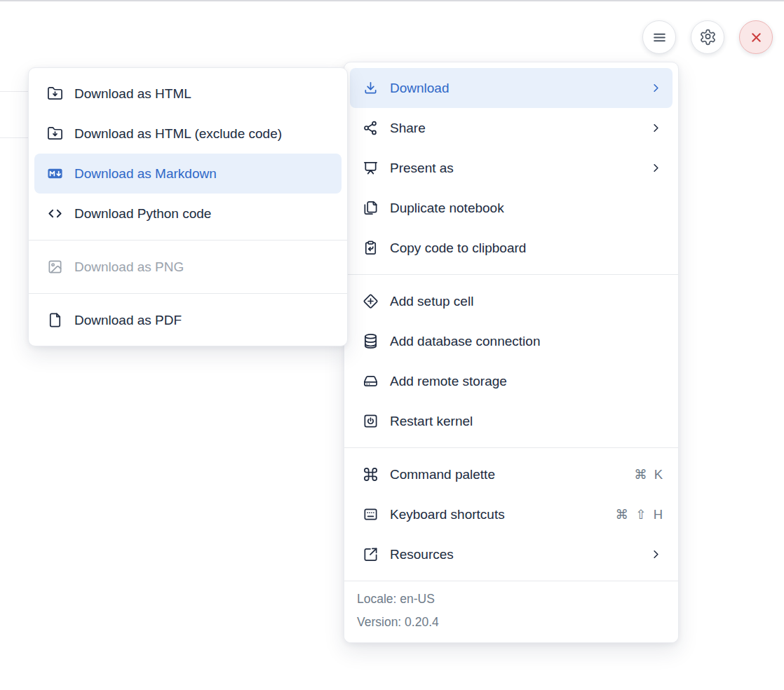 This screenshot has height=690, width=784. I want to click on menu-item-label: Download, so click(419, 88).